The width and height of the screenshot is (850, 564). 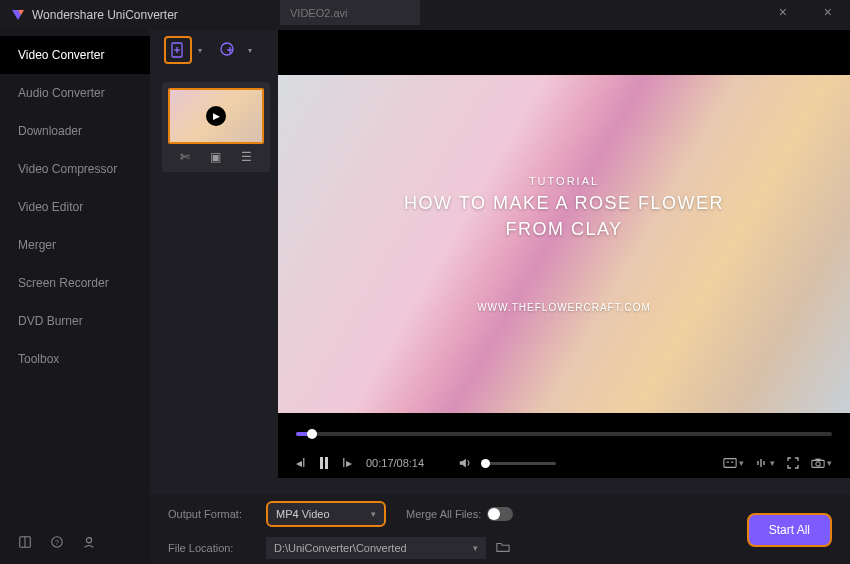 What do you see at coordinates (790, 530) in the screenshot?
I see `start-all-label: Start All` at bounding box center [790, 530].